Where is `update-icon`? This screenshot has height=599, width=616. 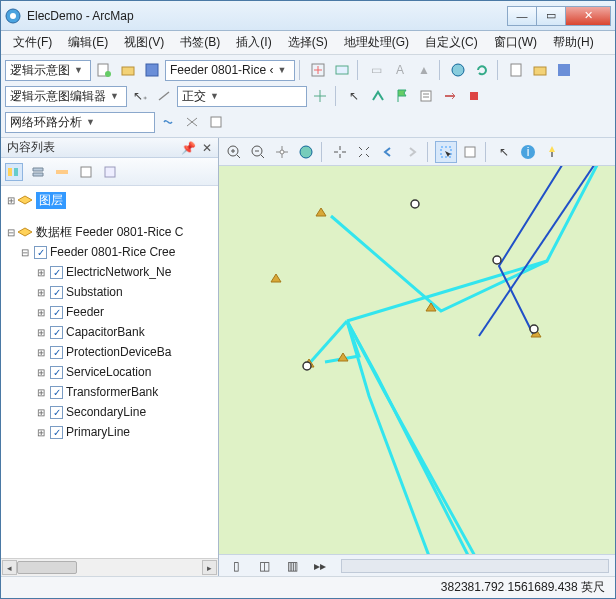 update-icon is located at coordinates (342, 70).